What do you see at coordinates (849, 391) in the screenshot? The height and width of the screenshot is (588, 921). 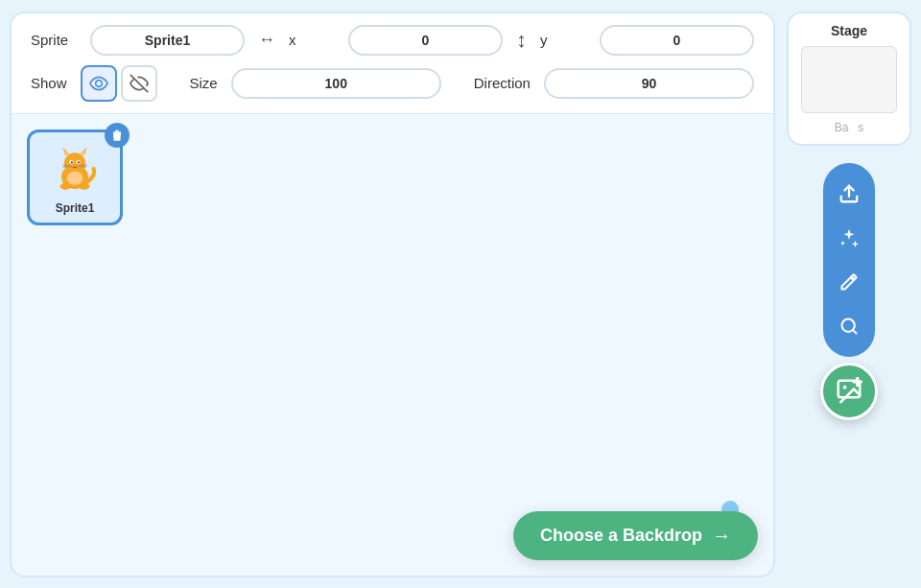 I see `choose-backdrop-fab-button` at bounding box center [849, 391].